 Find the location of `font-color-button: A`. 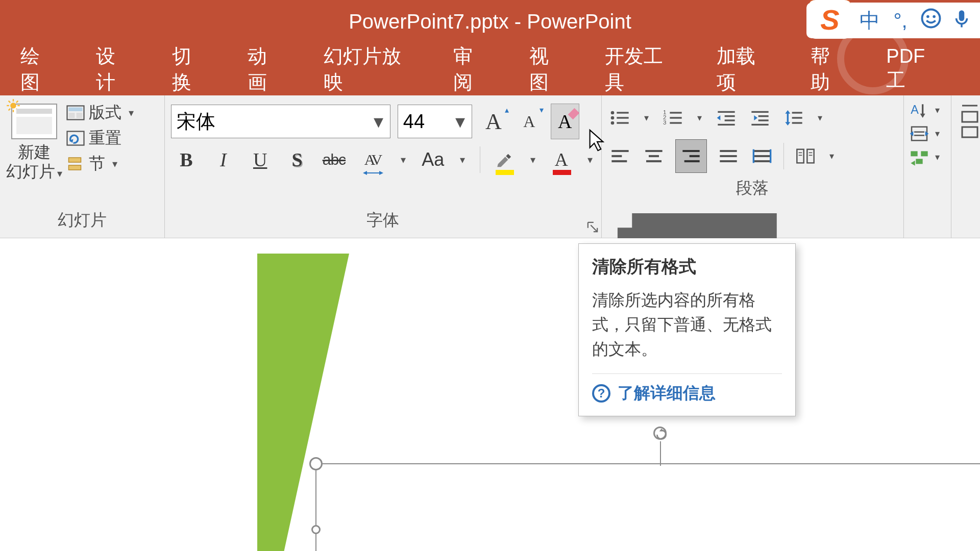

font-color-button: A is located at coordinates (561, 160).